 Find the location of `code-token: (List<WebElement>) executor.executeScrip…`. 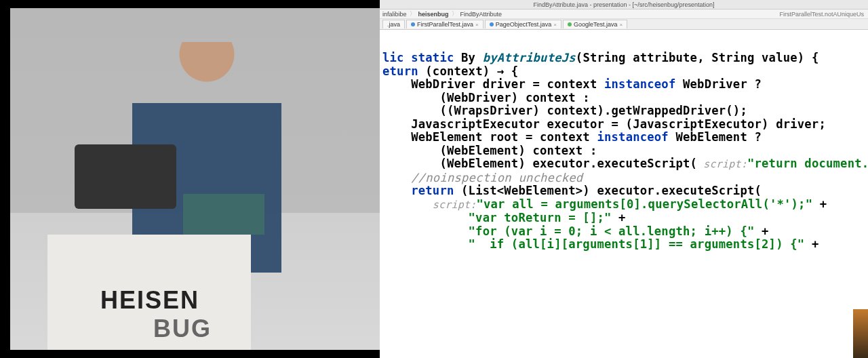

code-token: (List<WebElement>) executor.executeScrip… is located at coordinates (612, 191).